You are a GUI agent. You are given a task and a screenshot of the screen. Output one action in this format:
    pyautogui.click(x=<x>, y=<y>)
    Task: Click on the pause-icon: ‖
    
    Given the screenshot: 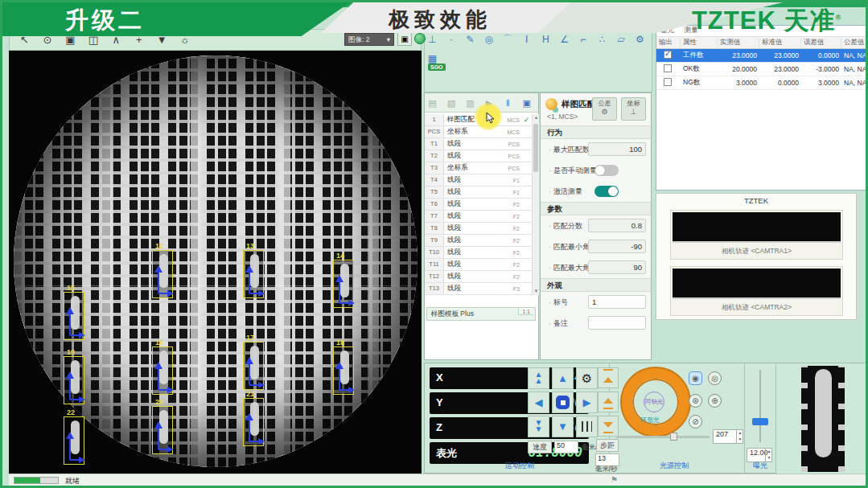 What is the action you would take?
    pyautogui.click(x=508, y=103)
    